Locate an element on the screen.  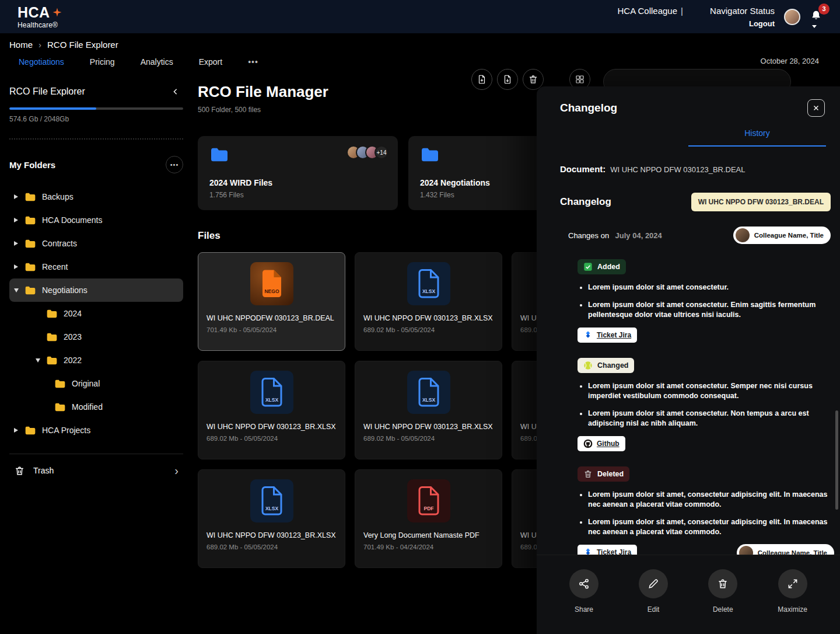
logout-link: Logout is located at coordinates (696, 23).